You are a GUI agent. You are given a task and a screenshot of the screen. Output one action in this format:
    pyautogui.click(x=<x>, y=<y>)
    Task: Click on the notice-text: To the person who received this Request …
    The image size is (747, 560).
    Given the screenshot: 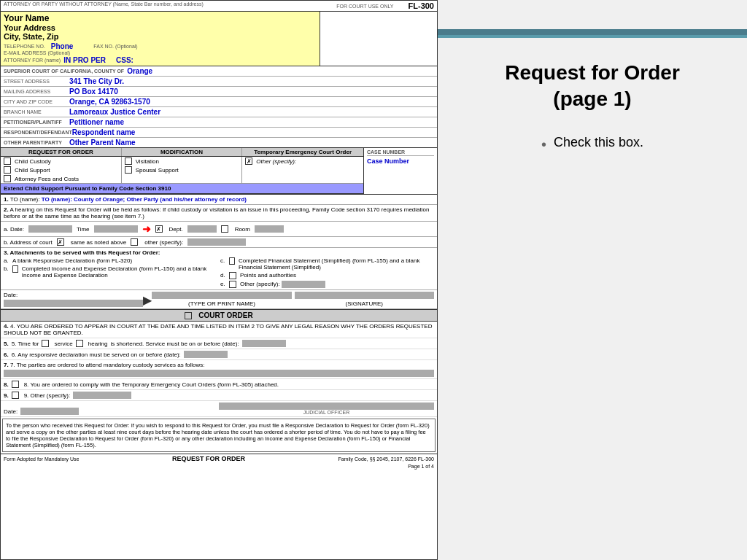 What is the action you would take?
    pyautogui.click(x=217, y=435)
    